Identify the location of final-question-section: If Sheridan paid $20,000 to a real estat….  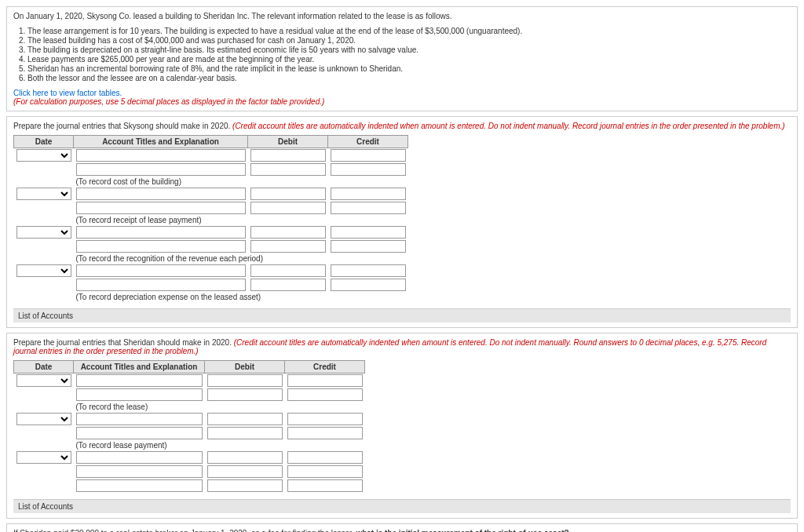
(402, 527).